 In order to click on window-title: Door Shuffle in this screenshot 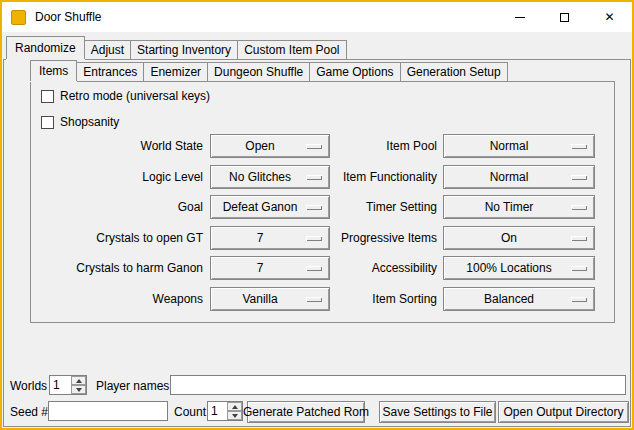, I will do `click(68, 17)`.